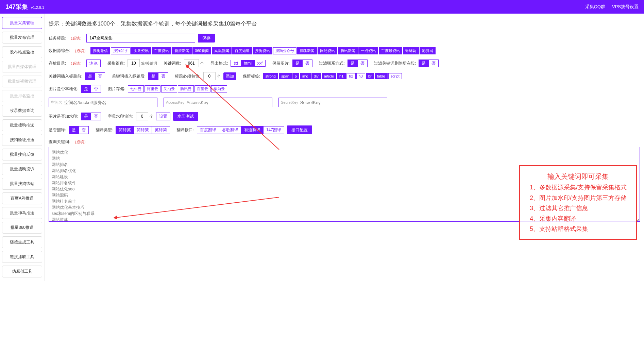  I want to click on trans-api-choice: 有道翻译, so click(252, 130).